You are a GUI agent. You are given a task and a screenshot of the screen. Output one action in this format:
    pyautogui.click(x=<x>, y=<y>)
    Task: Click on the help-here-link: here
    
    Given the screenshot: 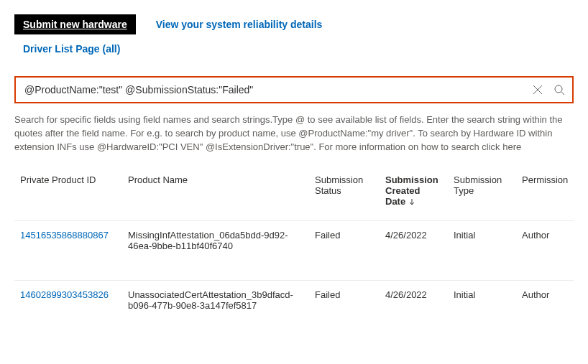 What is the action you would take?
    pyautogui.click(x=512, y=146)
    